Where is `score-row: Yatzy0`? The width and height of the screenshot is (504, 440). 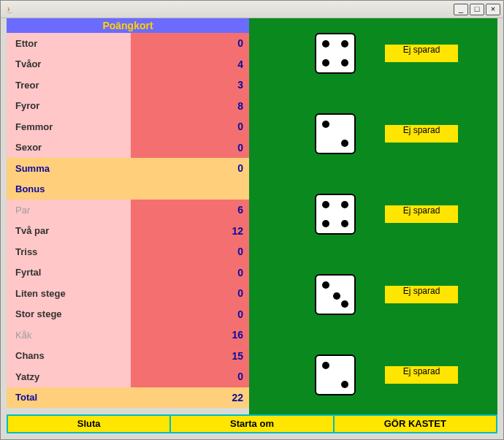
score-row: Yatzy0 is located at coordinates (128, 377).